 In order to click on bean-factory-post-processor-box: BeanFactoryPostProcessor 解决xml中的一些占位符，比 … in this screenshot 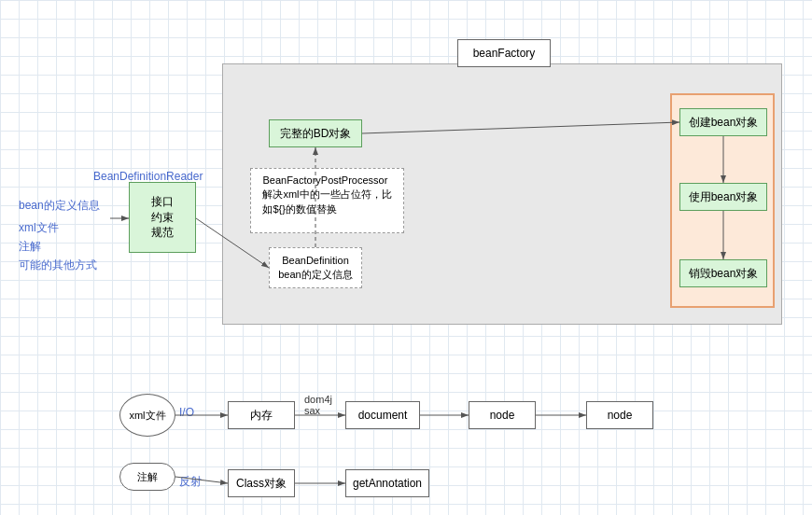, I will do `click(327, 201)`.